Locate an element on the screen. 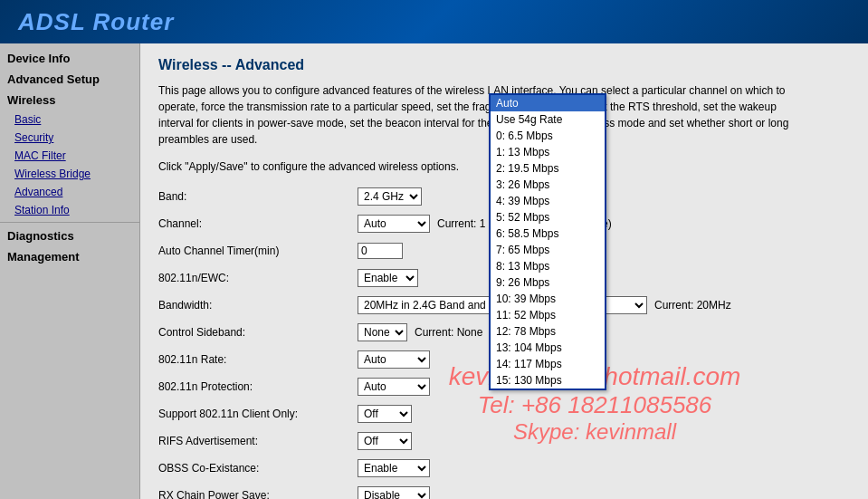 This screenshot has height=499, width=868. channel-label: Channel: is located at coordinates (258, 224).